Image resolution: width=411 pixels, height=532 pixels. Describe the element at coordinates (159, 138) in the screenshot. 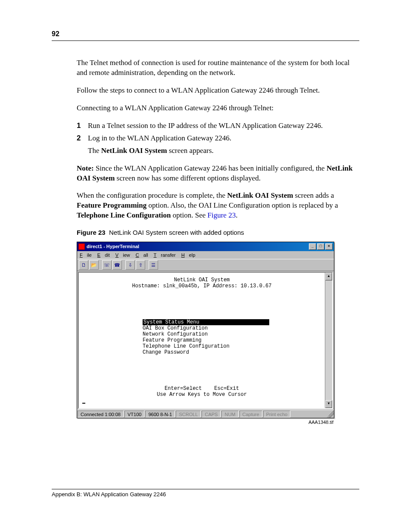

I see `step-text-line: Log in to the WLAN Application Gateway 2…` at that location.